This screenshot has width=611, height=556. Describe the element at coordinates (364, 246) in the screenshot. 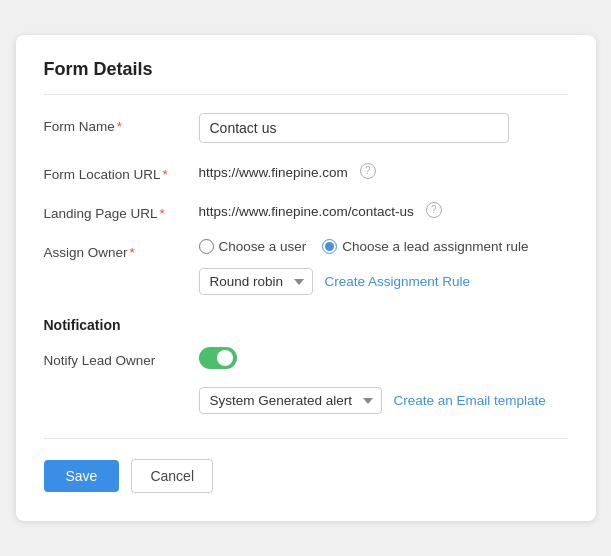

I see `assign-owner-radio-group: Choose a user Choose a lead assignment r…` at that location.